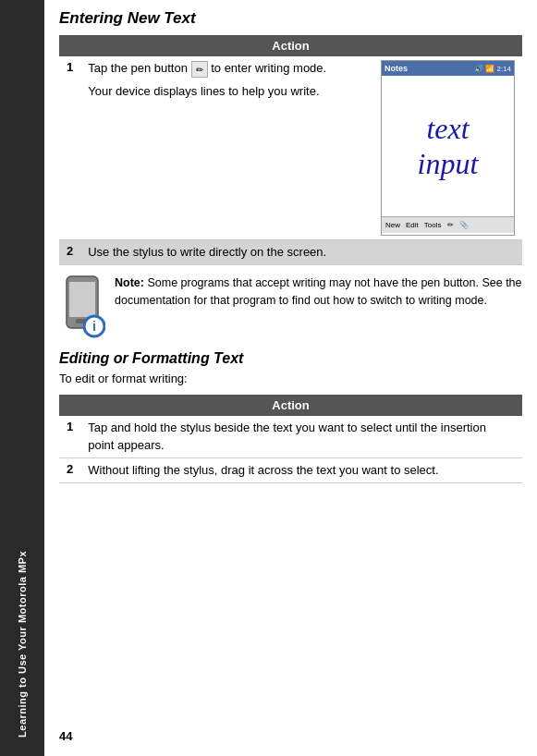 The image size is (537, 756). What do you see at coordinates (290, 405) in the screenshot?
I see `table2-header-row: Action` at bounding box center [290, 405].